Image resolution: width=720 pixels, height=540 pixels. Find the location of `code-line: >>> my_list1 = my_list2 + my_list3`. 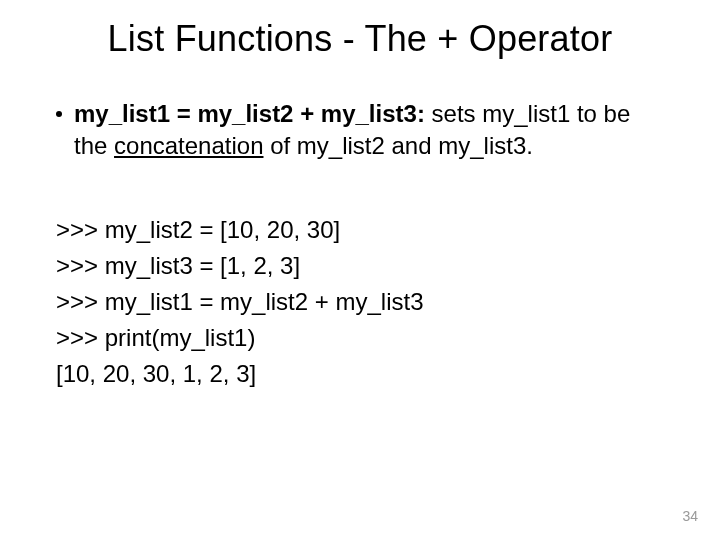

code-line: >>> my_list1 = my_list2 + my_list3 is located at coordinates (360, 302).